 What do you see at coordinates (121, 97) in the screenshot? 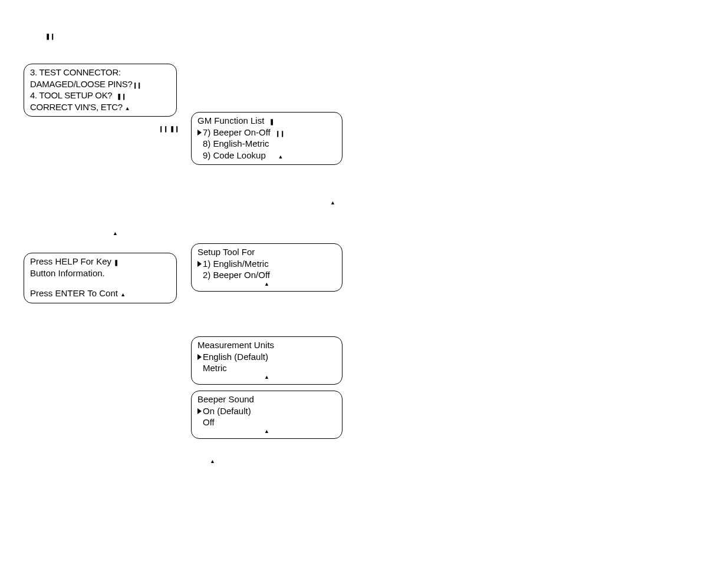
I see `glyph: ❚❙` at bounding box center [121, 97].